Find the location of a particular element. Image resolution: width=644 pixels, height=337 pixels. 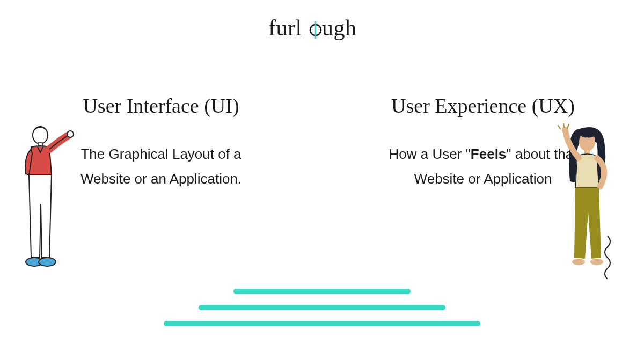

ux-body-bold: Feels is located at coordinates (488, 154).